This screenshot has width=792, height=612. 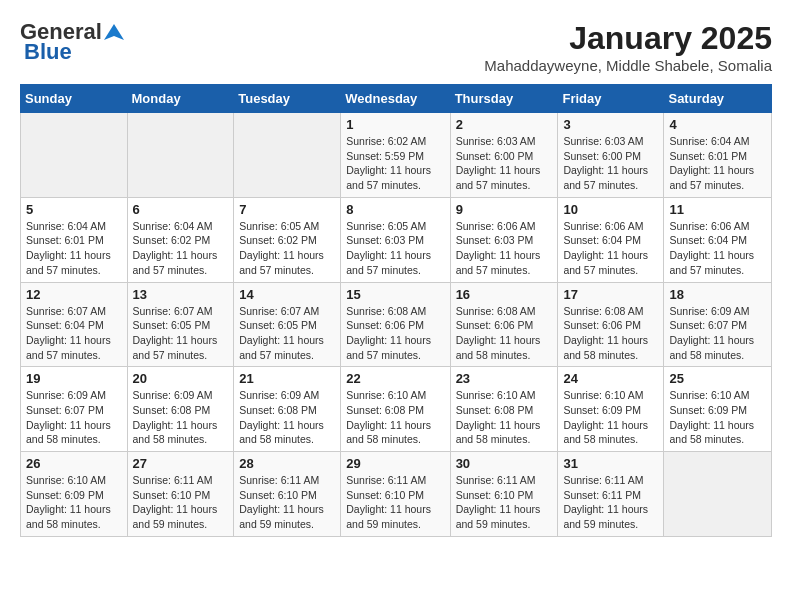 What do you see at coordinates (287, 294) in the screenshot?
I see `day-number: 14` at bounding box center [287, 294].